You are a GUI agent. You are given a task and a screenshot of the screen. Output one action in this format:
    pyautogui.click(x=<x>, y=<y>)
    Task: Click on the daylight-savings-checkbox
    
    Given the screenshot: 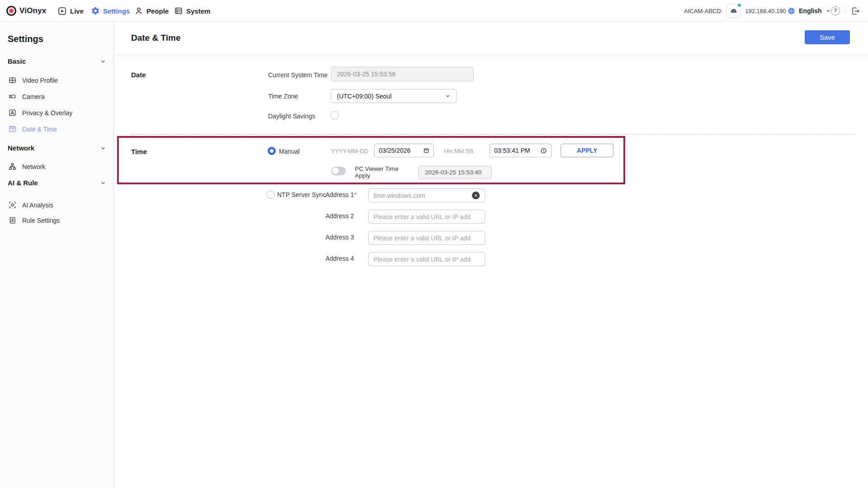 What is the action you would take?
    pyautogui.click(x=335, y=116)
    